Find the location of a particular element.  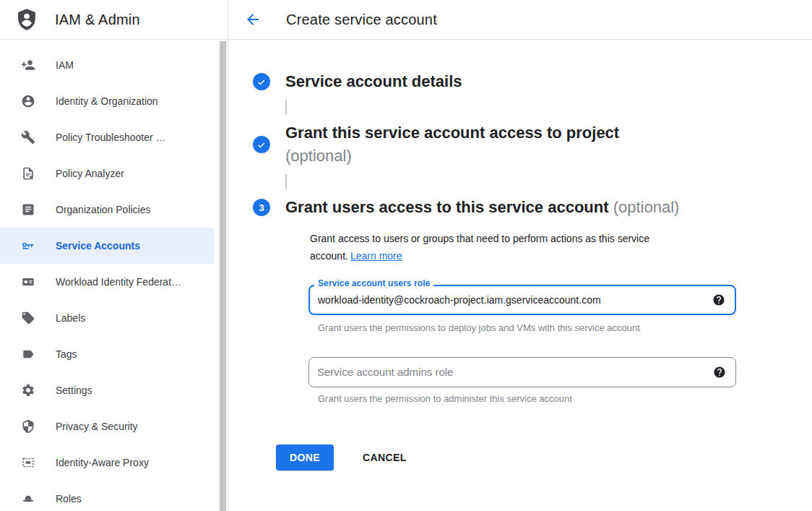

service-account-admins-role-input is located at coordinates (511, 372).